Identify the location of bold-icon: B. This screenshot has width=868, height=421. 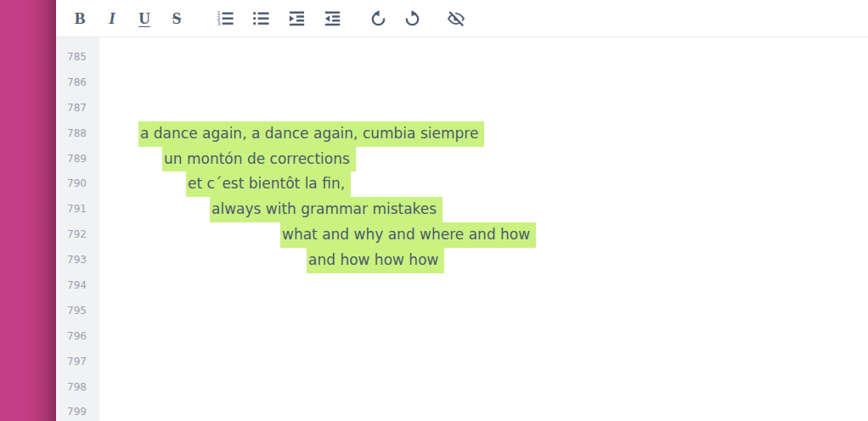
(80, 19).